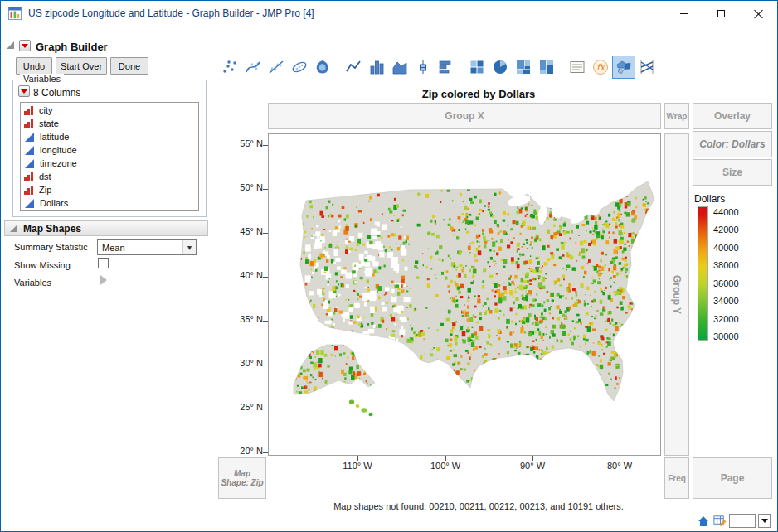 This screenshot has height=532, width=778. What do you see at coordinates (765, 520) in the screenshot?
I see `chevron-down-icon` at bounding box center [765, 520].